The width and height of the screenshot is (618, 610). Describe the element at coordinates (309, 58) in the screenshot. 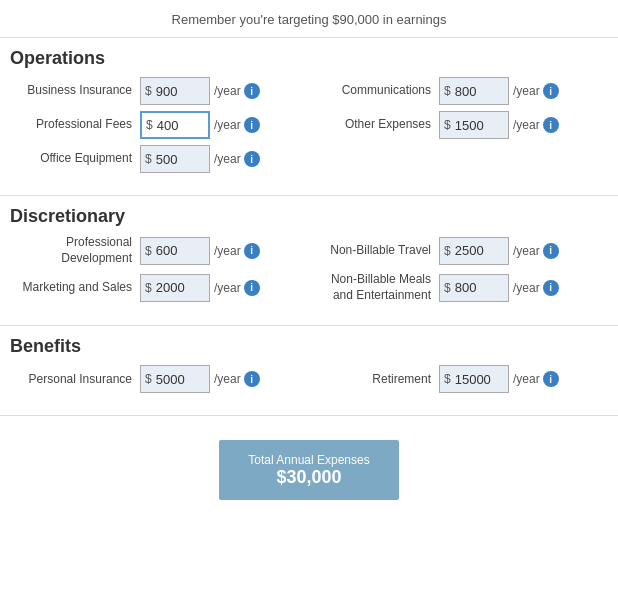

I see `operations-title: Operations` at that location.